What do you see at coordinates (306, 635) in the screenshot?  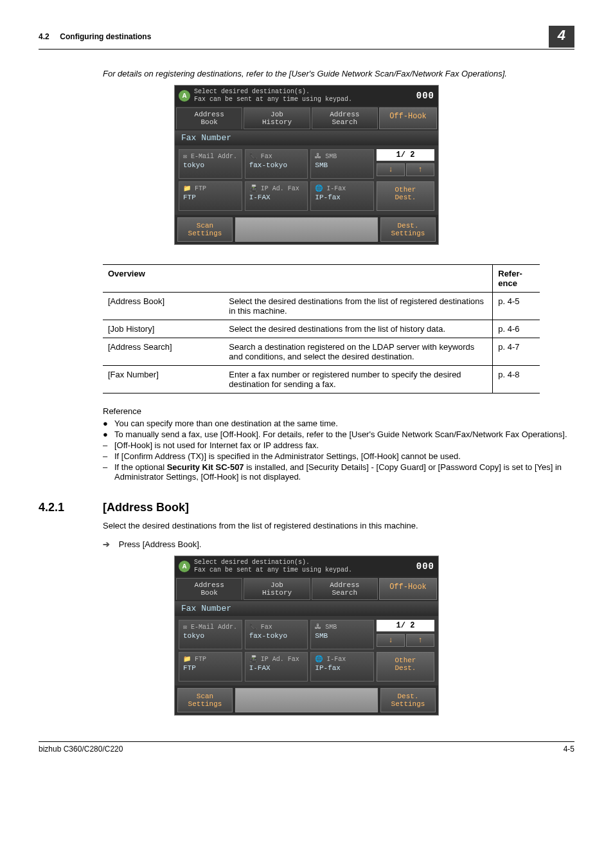 I see `device-screenshot-2: A Select desired destination(s). Fax can…` at bounding box center [306, 635].